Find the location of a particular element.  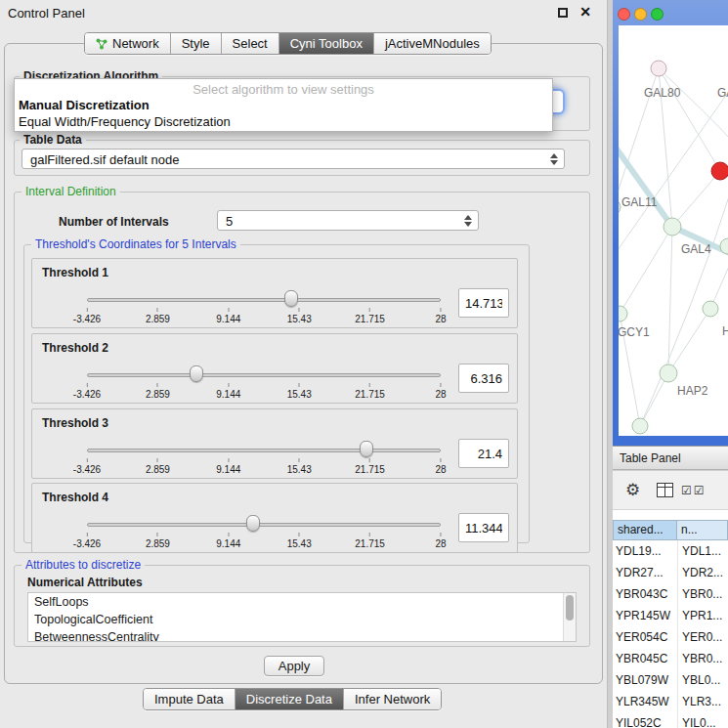

threshold-1-slider: -3.426 2.859 9.144 15.43 21.715 28 is located at coordinates (264, 308).